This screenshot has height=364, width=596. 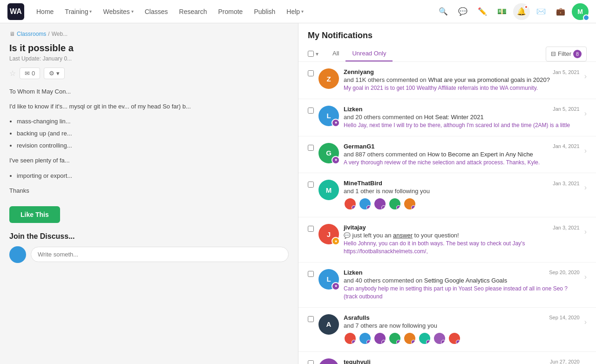 I want to click on notif-meta: teguhyuli Jun 27, 2020, so click(x=462, y=361).